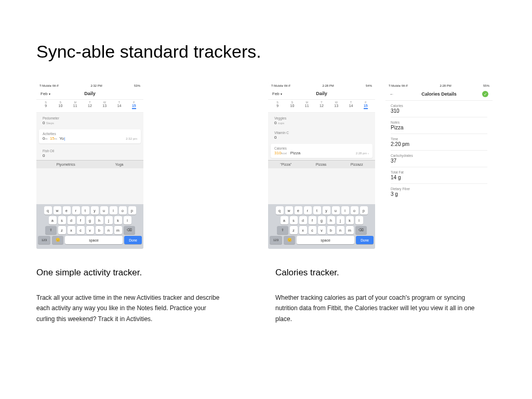  What do you see at coordinates (439, 142) in the screenshot?
I see `detail-field: Time2:20 pm` at bounding box center [439, 142].